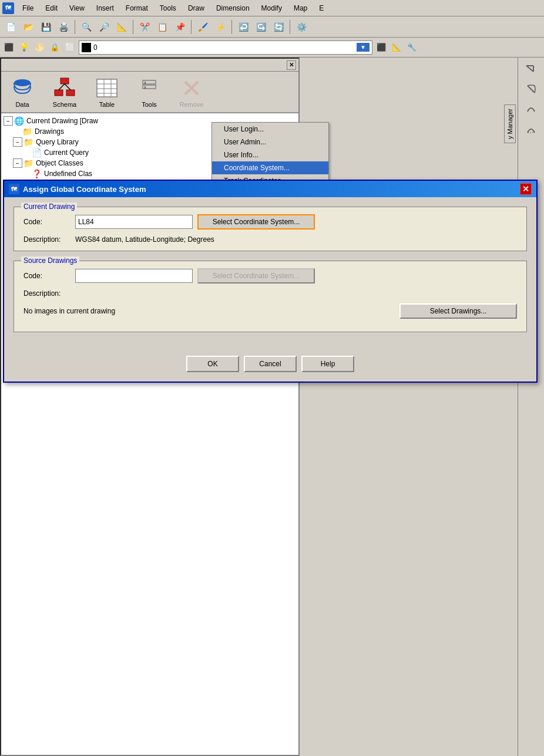  I want to click on current-drawing-select-btn: Select Coordinate System..., so click(256, 222).